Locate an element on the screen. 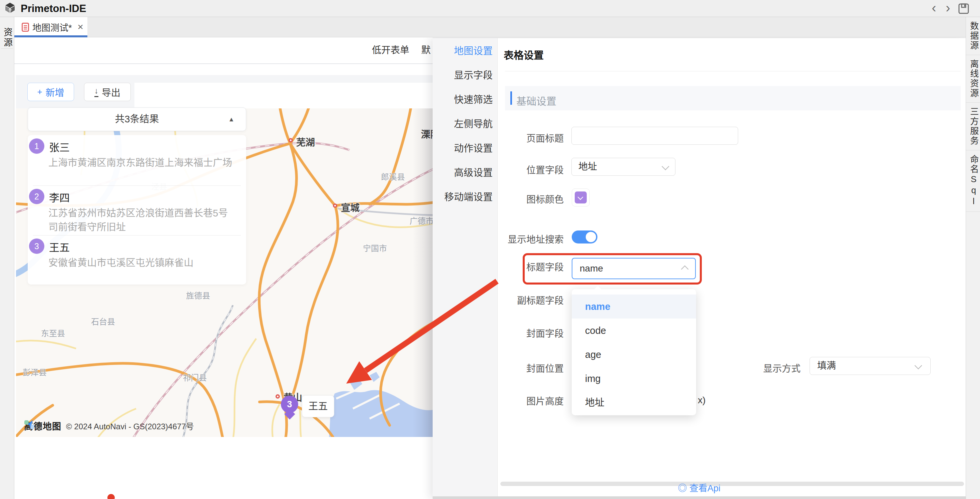  item-badge: 1 is located at coordinates (37, 146).